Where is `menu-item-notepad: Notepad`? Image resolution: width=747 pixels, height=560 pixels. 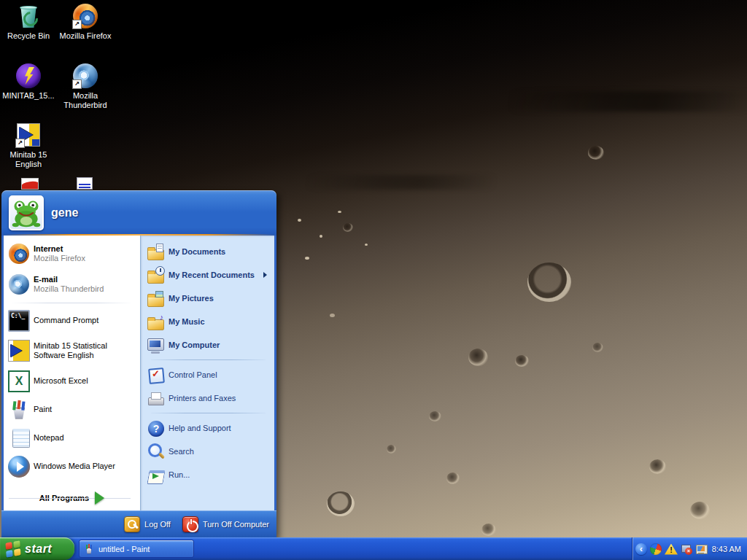 menu-item-notepad: Notepad is located at coordinates (71, 438).